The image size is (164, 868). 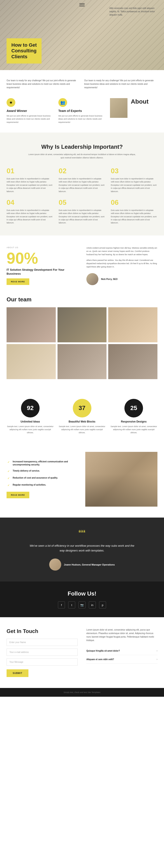 I want to click on leadership-text-6: Duis aute irure dolor in reprehenderit i…, so click(x=134, y=216).